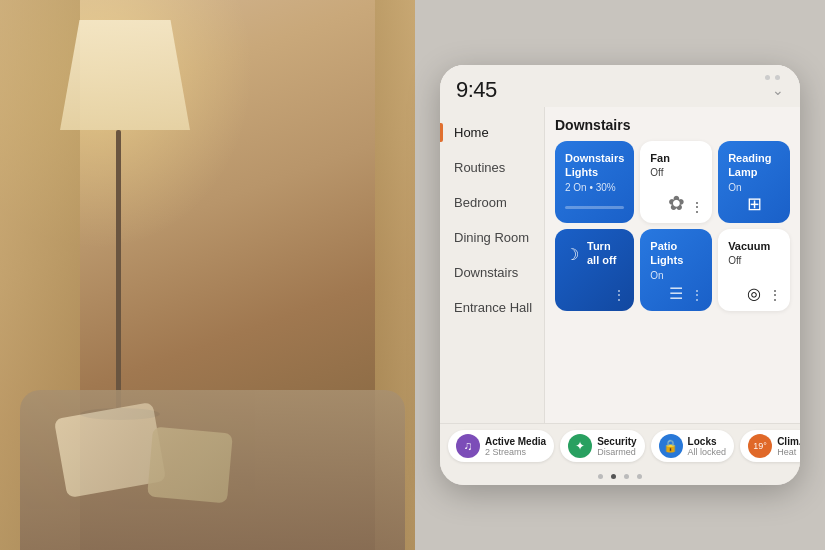  Describe the element at coordinates (693, 446) in the screenshot. I see `status-chip-locks: 🔒 Locks All locked` at that location.